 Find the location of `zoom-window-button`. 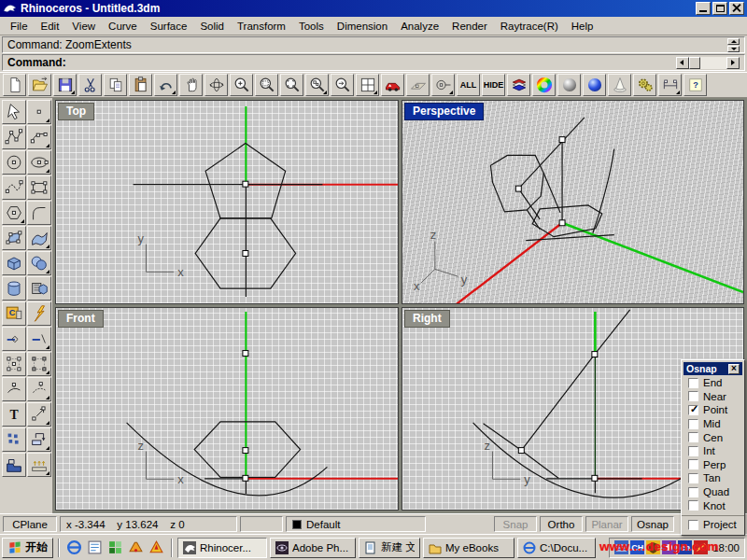

zoom-window-button is located at coordinates (267, 85).